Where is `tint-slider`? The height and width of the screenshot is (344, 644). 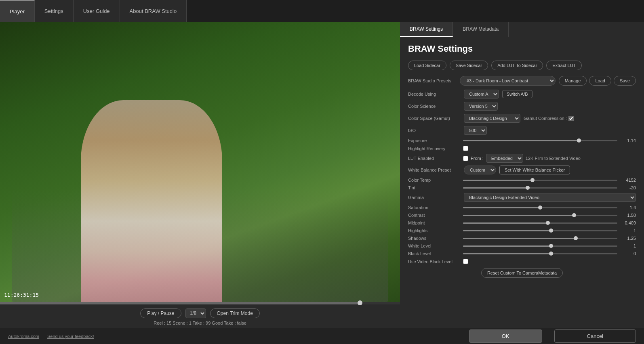 tint-slider is located at coordinates (540, 188).